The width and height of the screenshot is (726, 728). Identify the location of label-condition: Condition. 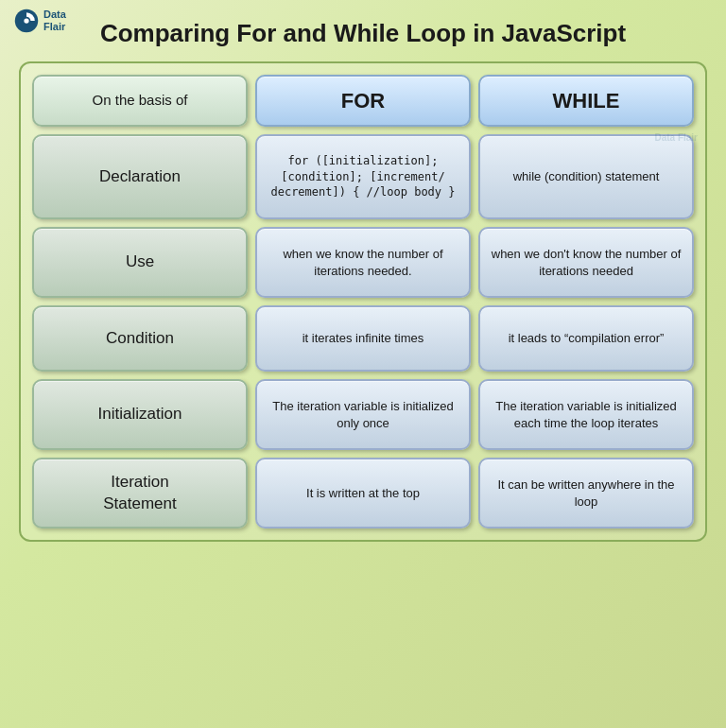
(140, 338).